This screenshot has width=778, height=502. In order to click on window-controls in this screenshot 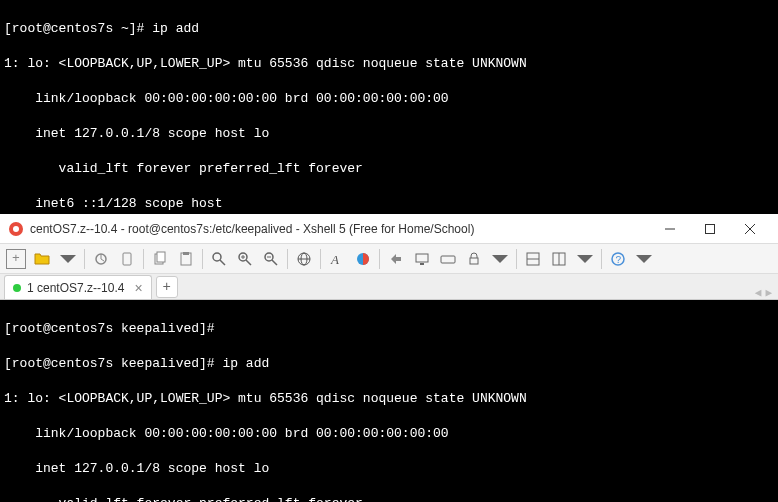, I will do `click(710, 229)`.